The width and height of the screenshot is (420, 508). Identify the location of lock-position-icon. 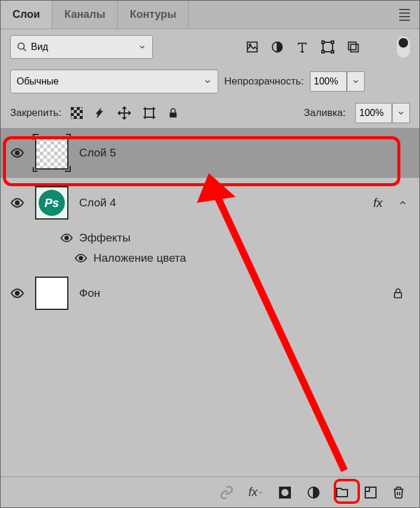
(124, 113).